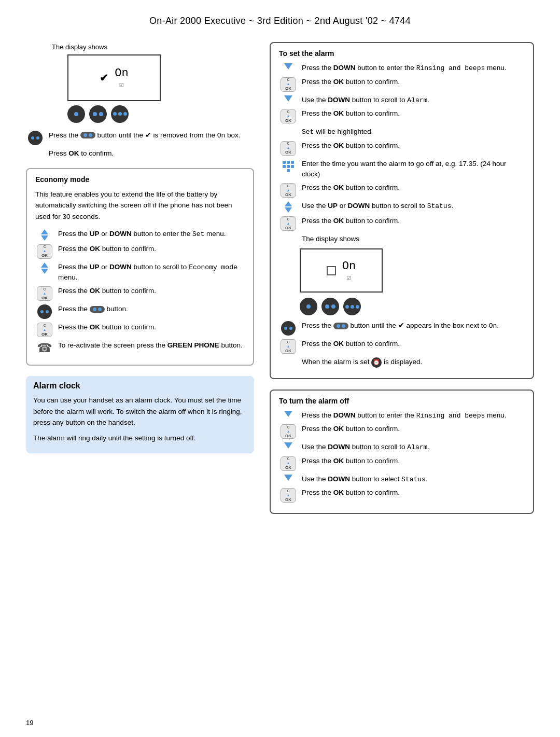 The image size is (560, 737). I want to click on ok-btn-r2: C ▲ OK, so click(288, 116).